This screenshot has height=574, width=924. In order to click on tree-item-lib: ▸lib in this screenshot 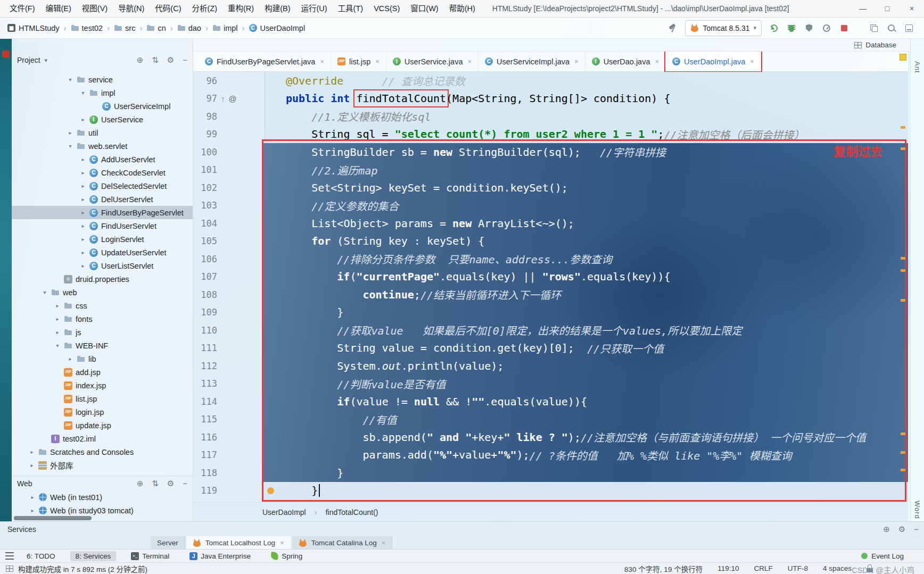, I will do `click(102, 359)`.